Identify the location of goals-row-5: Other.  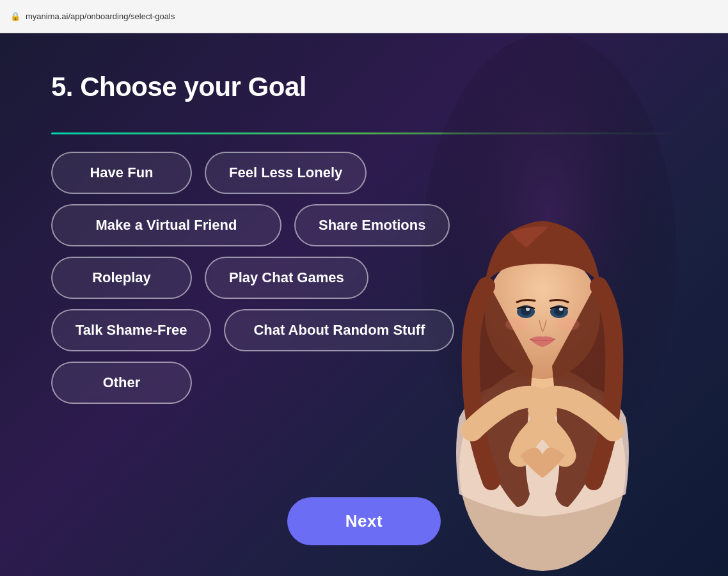
(269, 383).